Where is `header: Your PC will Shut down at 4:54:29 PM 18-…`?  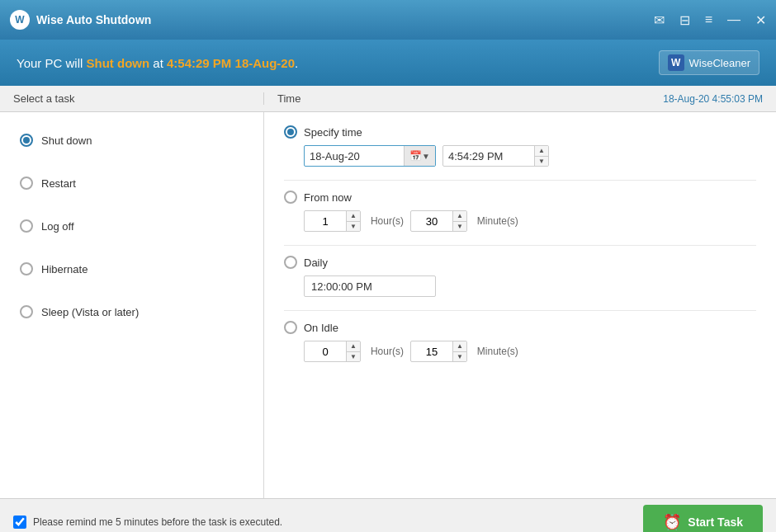
header: Your PC will Shut down at 4:54:29 PM 18-… is located at coordinates (388, 63).